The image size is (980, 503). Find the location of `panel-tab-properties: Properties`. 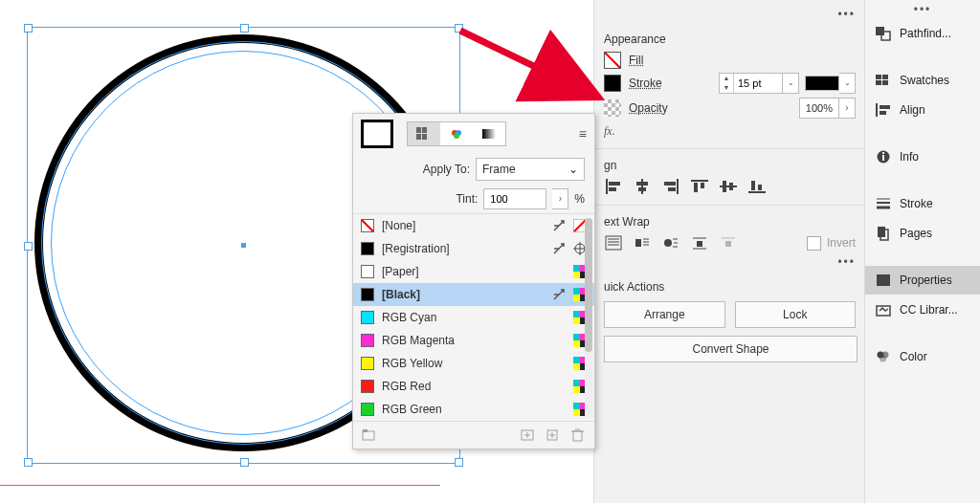

panel-tab-properties: Properties is located at coordinates (923, 281).